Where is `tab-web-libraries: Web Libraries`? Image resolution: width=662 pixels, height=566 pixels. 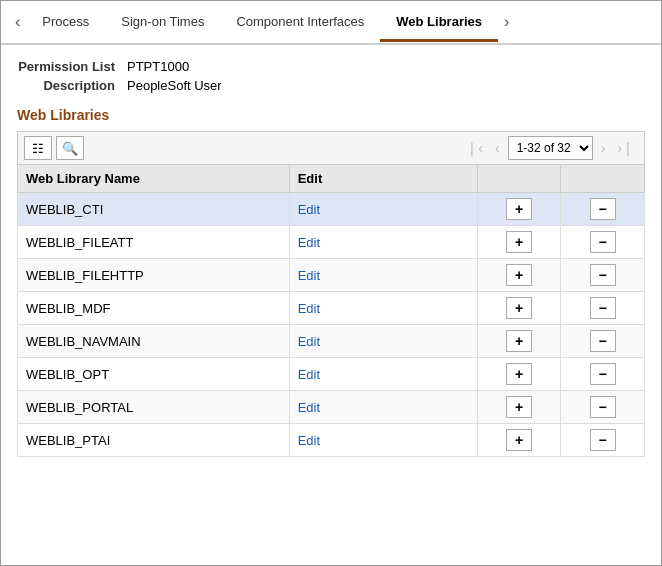
tab-web-libraries: Web Libraries is located at coordinates (439, 23).